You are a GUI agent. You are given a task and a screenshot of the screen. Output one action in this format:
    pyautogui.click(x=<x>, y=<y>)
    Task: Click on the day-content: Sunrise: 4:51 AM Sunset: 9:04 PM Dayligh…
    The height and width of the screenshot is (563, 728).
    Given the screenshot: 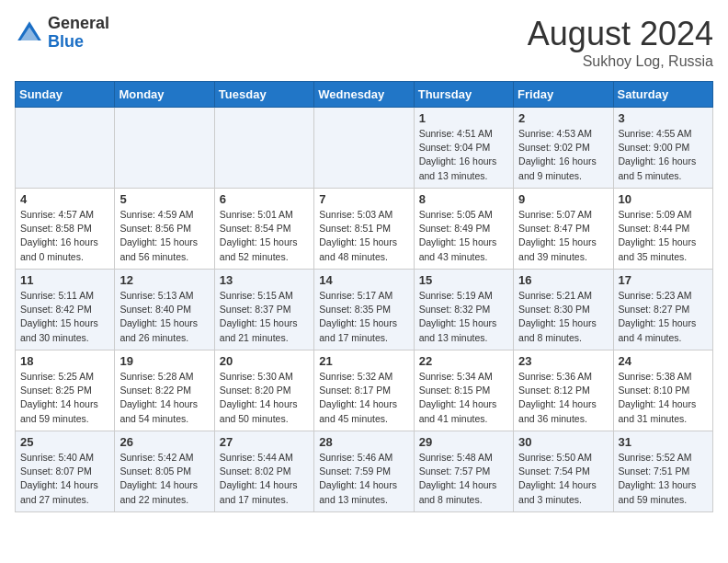 What is the action you would take?
    pyautogui.click(x=463, y=155)
    